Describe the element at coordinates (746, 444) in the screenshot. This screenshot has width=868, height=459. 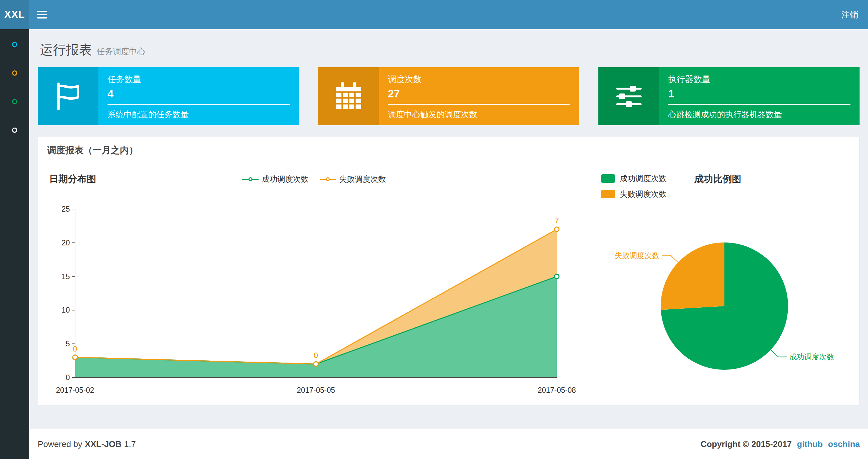
I see `copyright-text: Copyright © 2015-2017` at that location.